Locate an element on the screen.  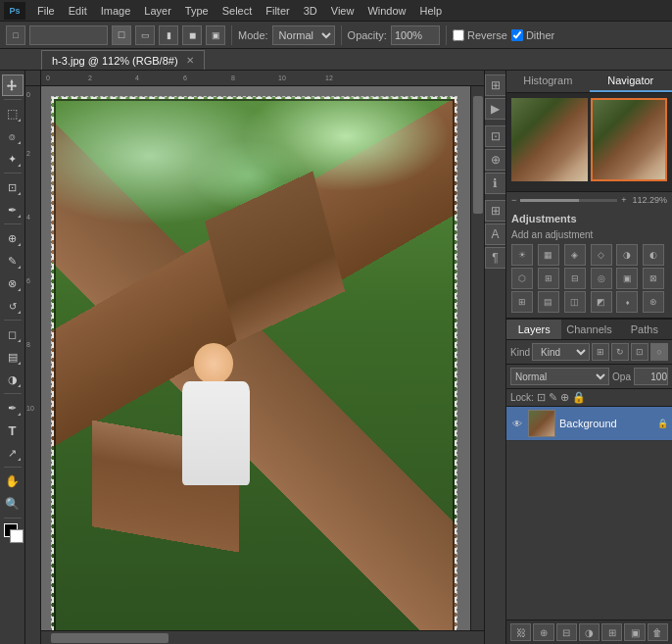
adj-levels: ▦ is located at coordinates (549, 255).